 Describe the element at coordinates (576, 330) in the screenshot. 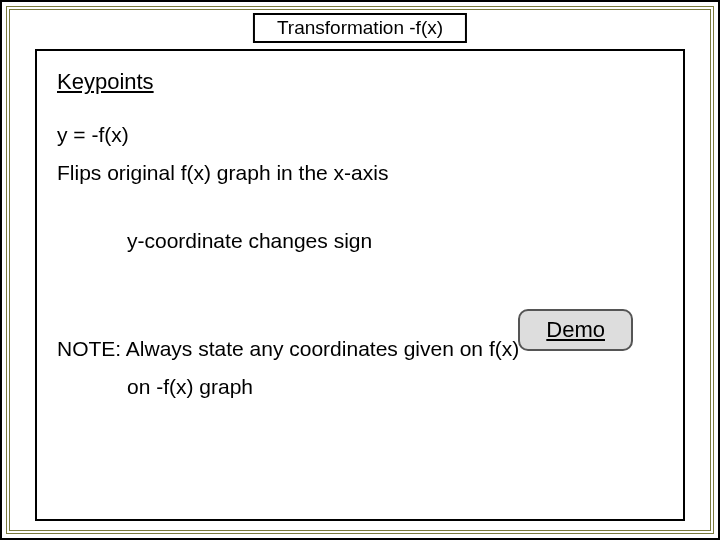

I see `demo-label: Demo` at that location.